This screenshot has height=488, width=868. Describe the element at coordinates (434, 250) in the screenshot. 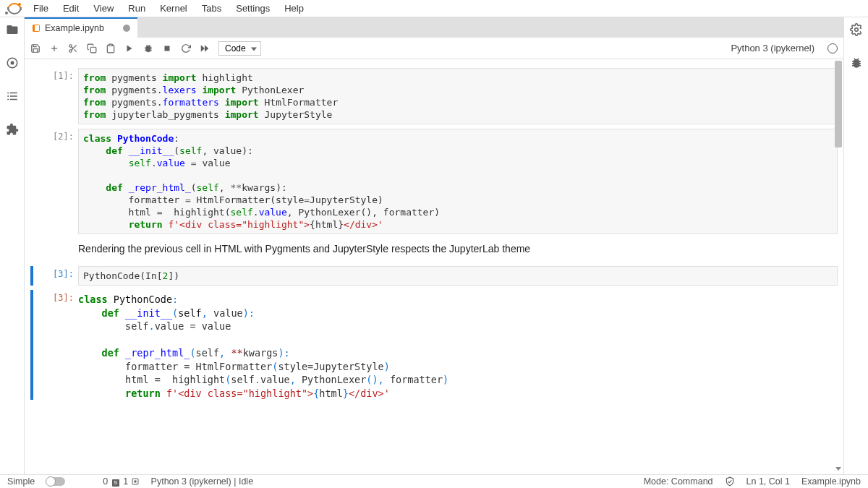

I see `markdown-cell: Rendering the previous cell in HTML with…` at that location.